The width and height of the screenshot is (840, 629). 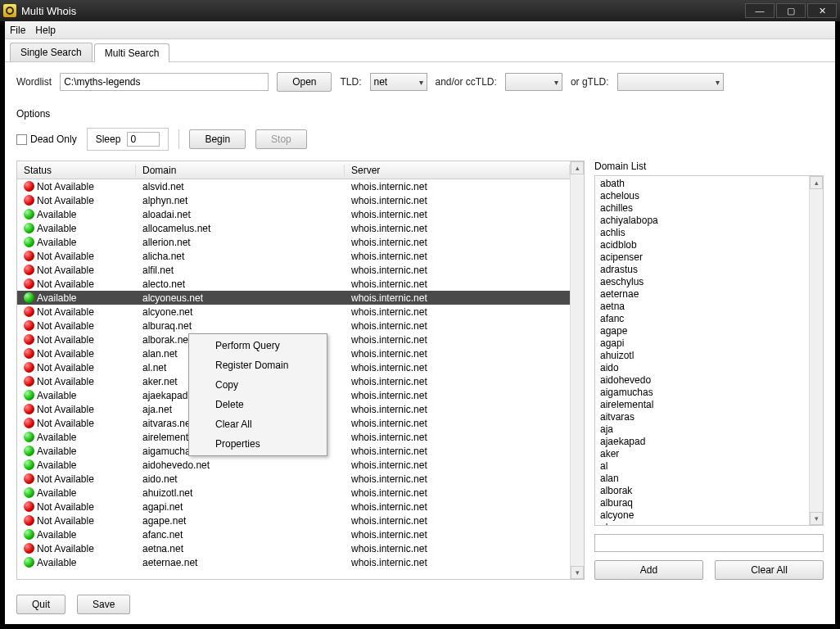 What do you see at coordinates (399, 82) in the screenshot?
I see `tld-select: net` at bounding box center [399, 82].